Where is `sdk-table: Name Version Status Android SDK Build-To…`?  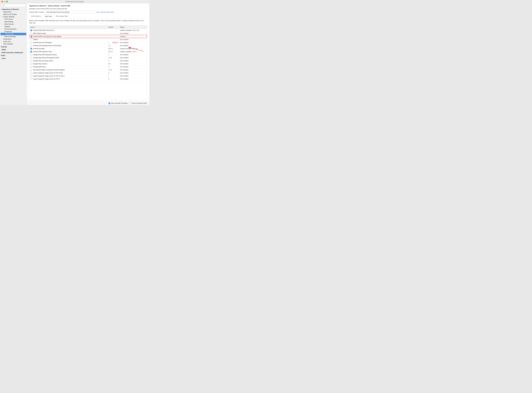
sdk-table: Name Version Status Android SDK Build-To… is located at coordinates (88, 63).